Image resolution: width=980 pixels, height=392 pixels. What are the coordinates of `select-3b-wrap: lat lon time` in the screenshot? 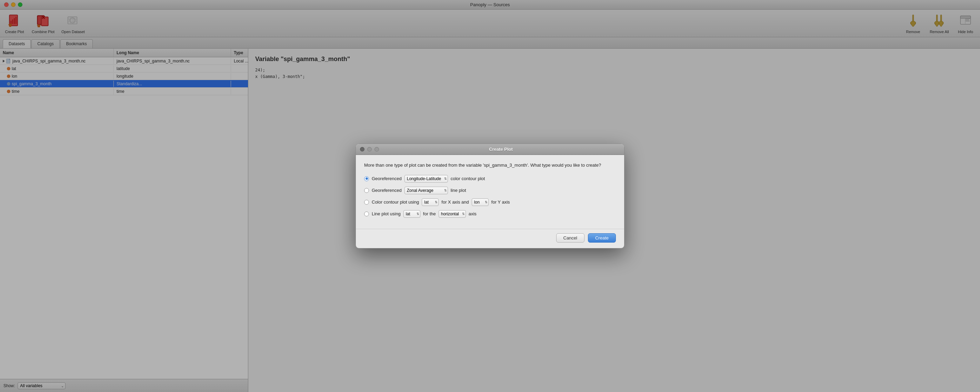 It's located at (480, 202).